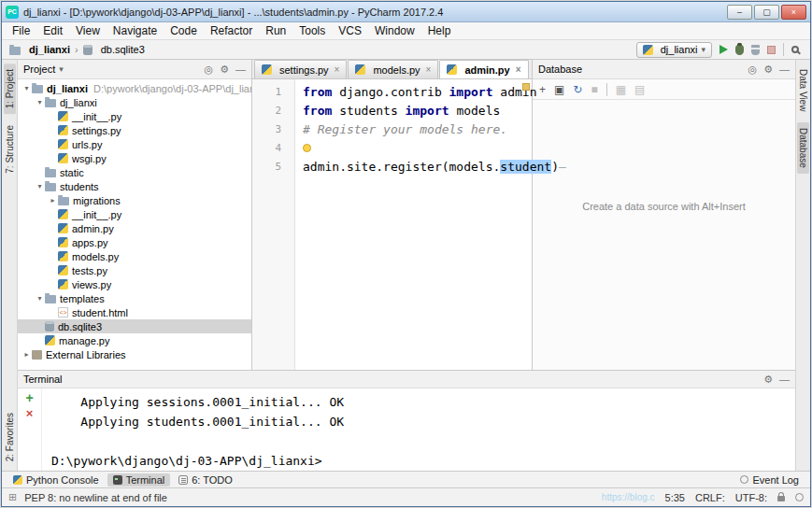  What do you see at coordinates (349, 31) in the screenshot?
I see `menu-item-vcs: VCS` at bounding box center [349, 31].